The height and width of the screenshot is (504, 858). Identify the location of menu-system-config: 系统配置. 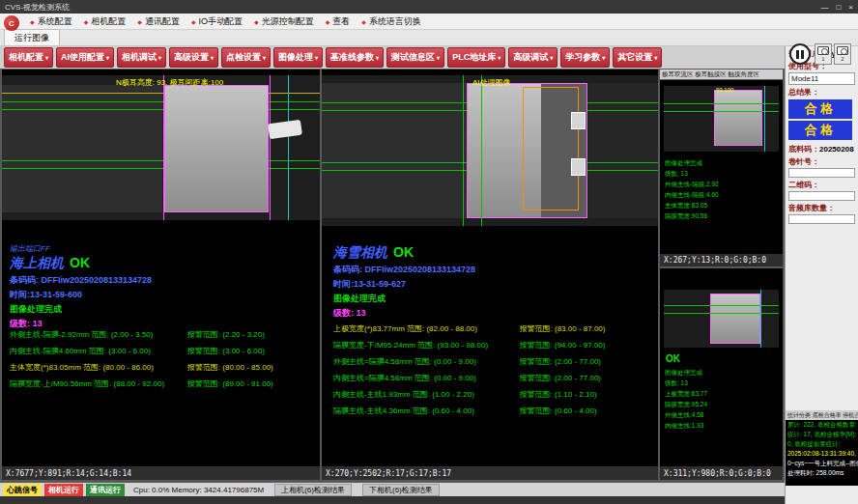
(51, 21).